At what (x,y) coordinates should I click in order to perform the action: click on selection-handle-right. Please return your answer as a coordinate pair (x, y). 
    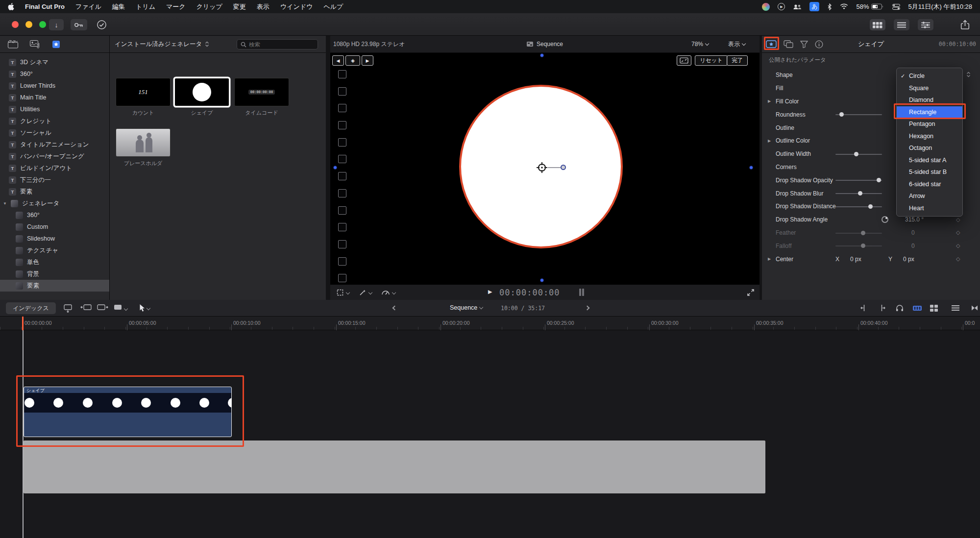
    Looking at the image, I should click on (751, 168).